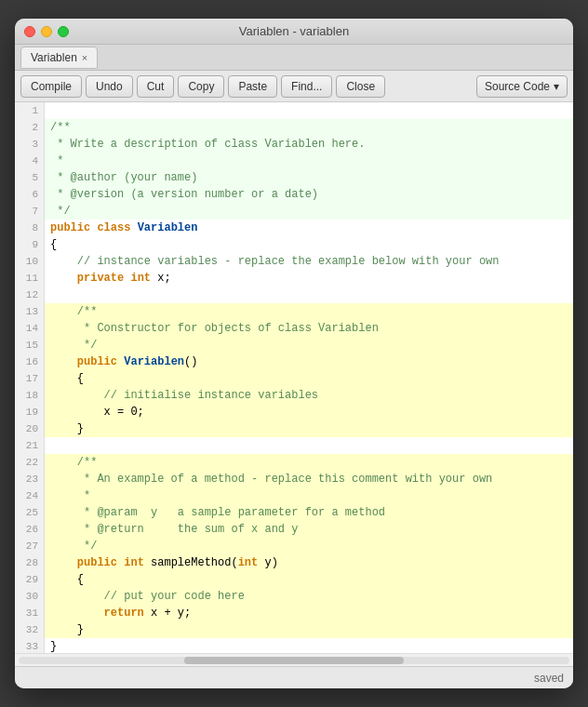  What do you see at coordinates (294, 32) in the screenshot?
I see `title-bar: Variablen - variablen` at bounding box center [294, 32].